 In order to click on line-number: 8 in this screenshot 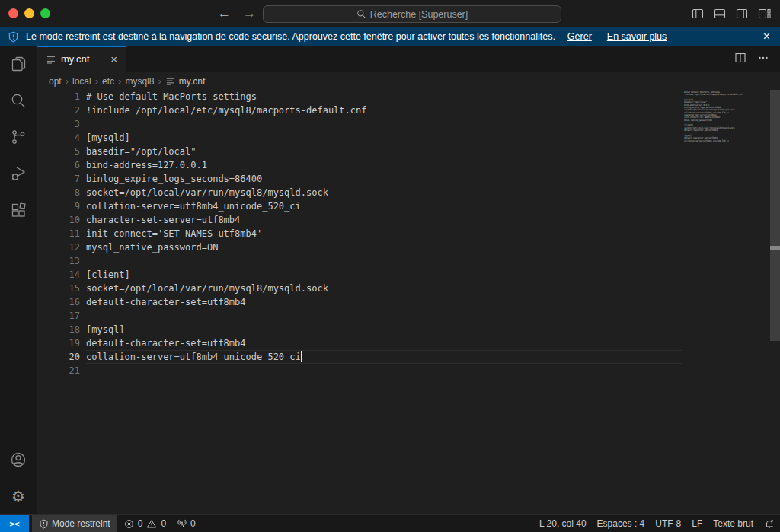, I will do `click(58, 193)`.